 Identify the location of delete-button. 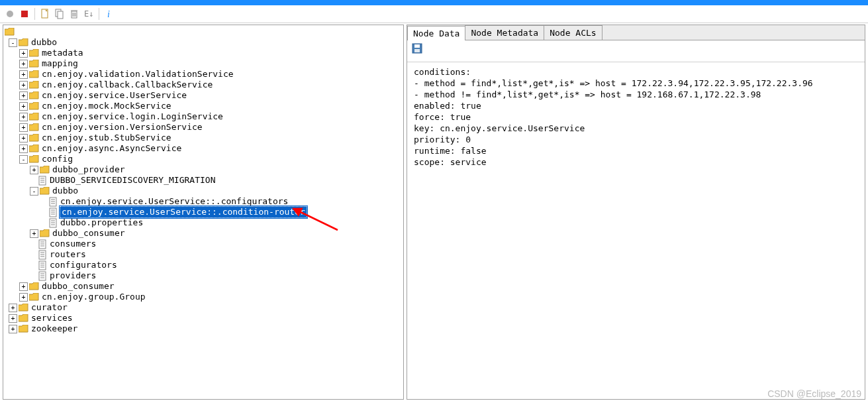
(74, 14).